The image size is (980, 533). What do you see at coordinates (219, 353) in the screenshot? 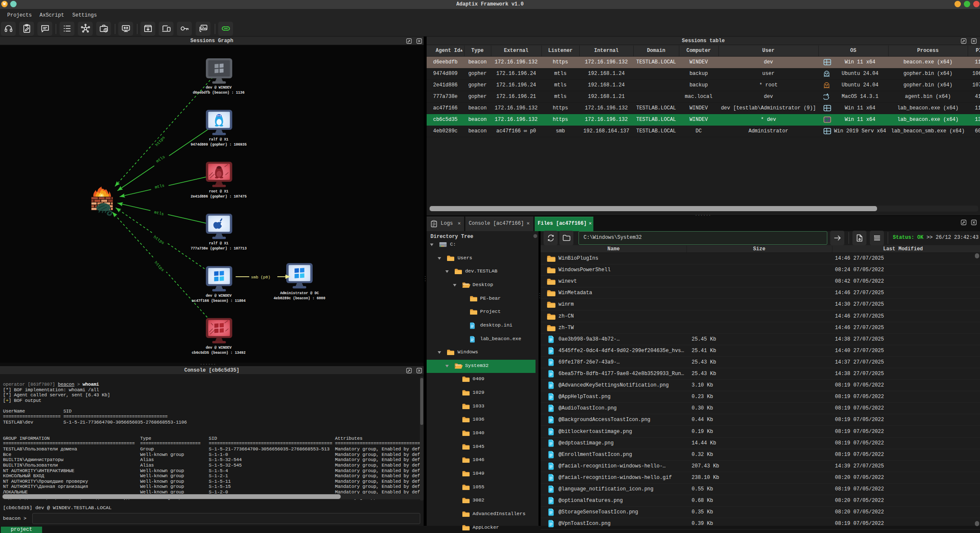
I see `svg-text: cb6c5d35 (beacon) : 13492` at bounding box center [219, 353].